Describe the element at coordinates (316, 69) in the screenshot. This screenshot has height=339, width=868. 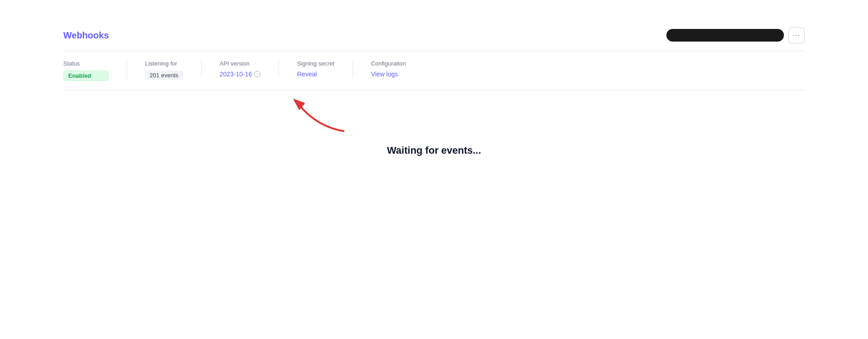
I see `signing-secret-cell: Signing secret Reveal` at that location.